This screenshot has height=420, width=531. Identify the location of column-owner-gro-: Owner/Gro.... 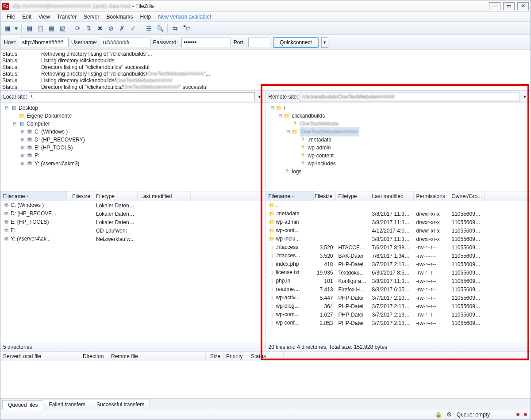
(467, 196).